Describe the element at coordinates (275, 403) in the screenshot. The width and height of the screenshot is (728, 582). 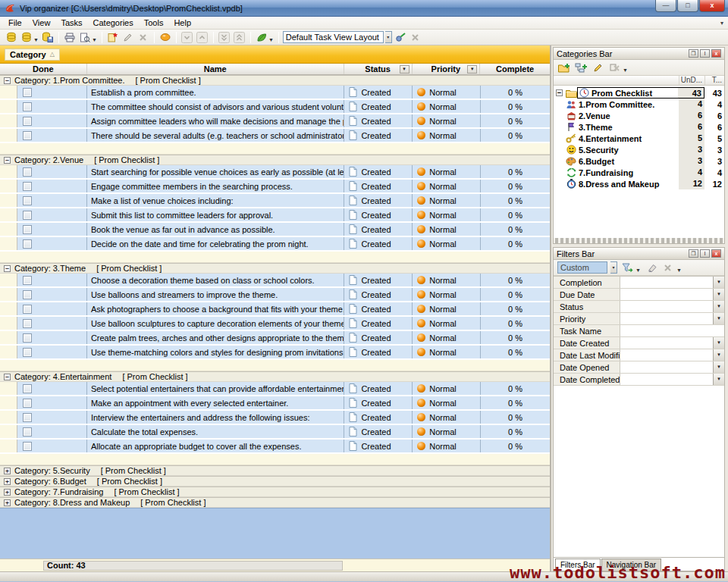
I see `task-row: Make an appointment with every selected …` at that location.